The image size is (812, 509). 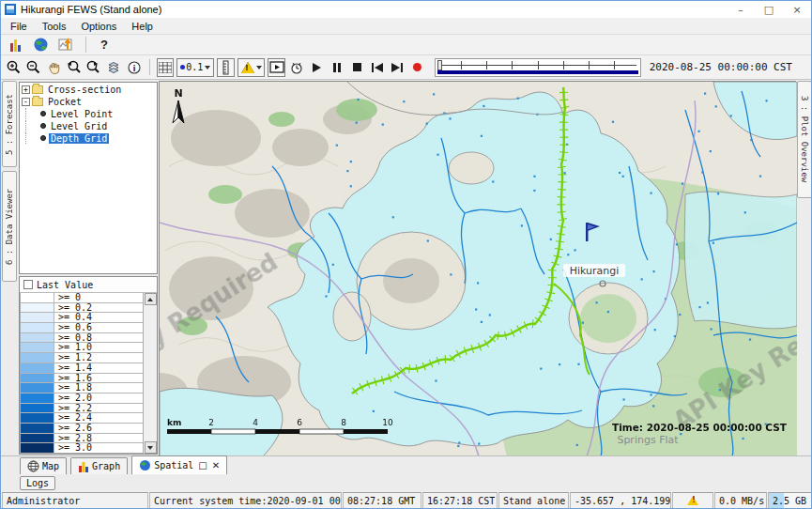 I want to click on record-button, so click(x=417, y=68).